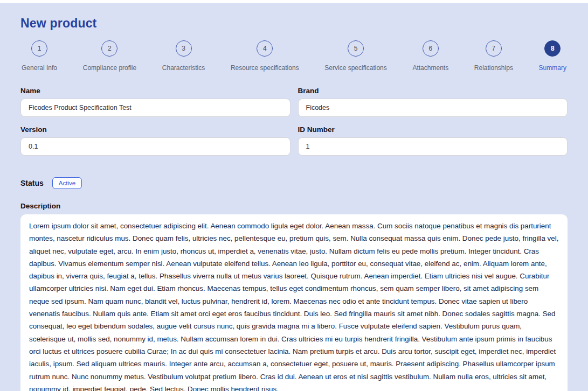 The width and height of the screenshot is (588, 391). Describe the element at coordinates (552, 48) in the screenshot. I see `step-number-circle: 8` at that location.